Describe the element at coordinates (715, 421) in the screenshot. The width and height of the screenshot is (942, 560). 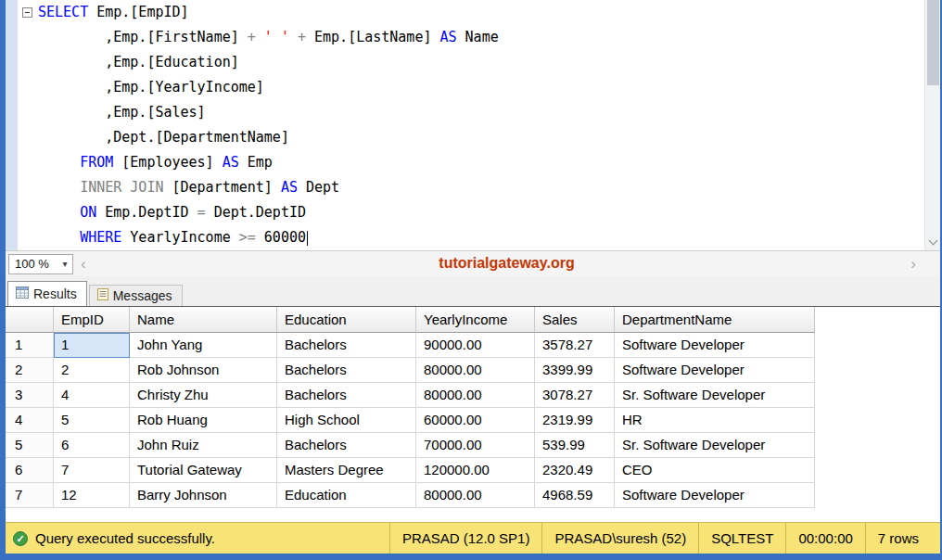
I see `grid-cell: HR` at that location.